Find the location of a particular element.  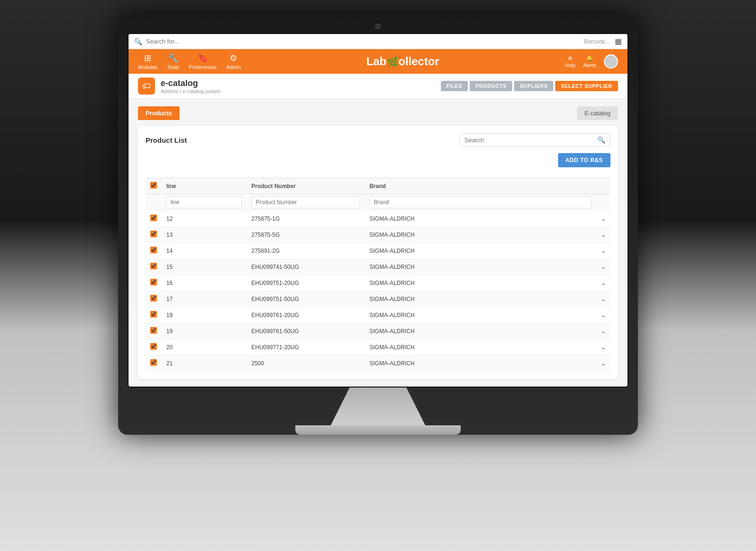

row-line: 19 is located at coordinates (204, 331).